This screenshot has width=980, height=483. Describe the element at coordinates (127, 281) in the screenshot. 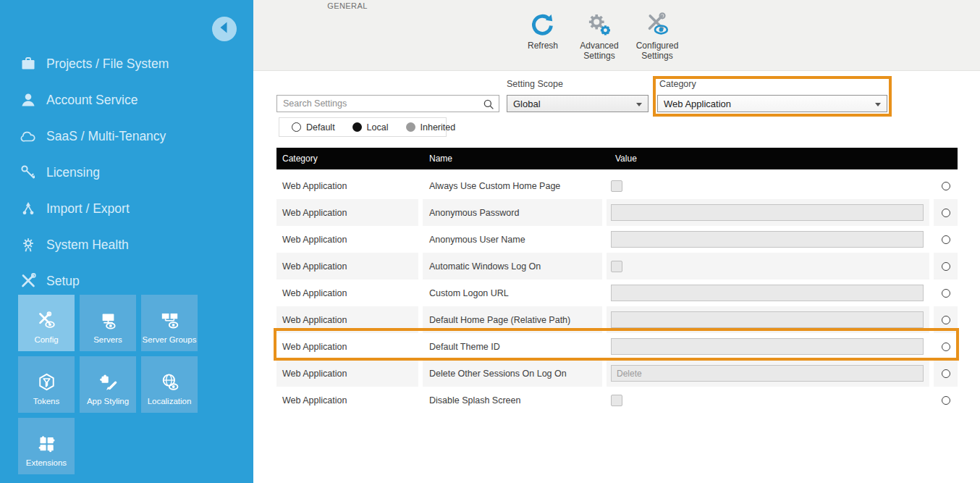

I see `sidebar-item-setup: Setup` at that location.